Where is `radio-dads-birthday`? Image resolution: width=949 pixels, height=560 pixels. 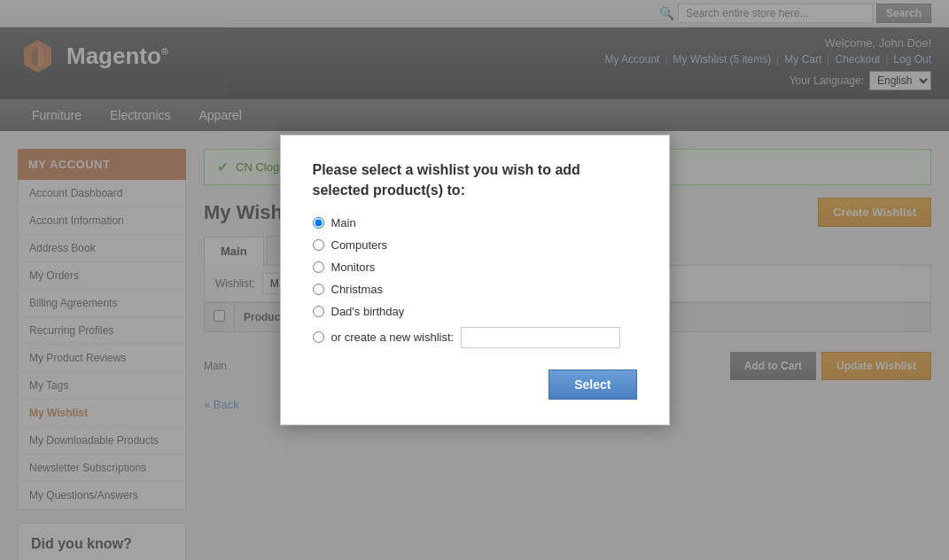 radio-dads-birthday is located at coordinates (319, 312).